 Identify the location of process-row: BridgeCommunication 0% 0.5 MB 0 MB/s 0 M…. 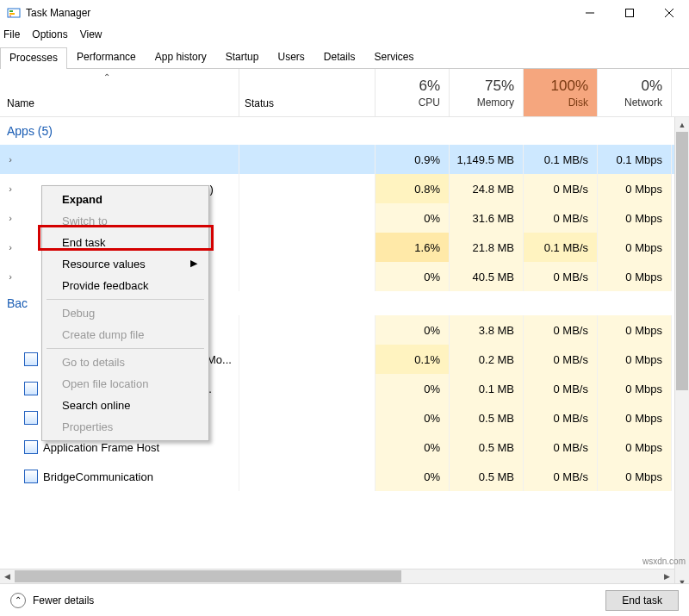
(344, 476).